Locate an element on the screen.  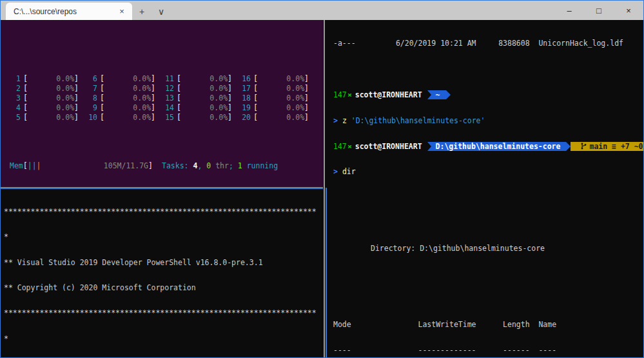
cpu-meter: 15[0.0%] is located at coordinates (197, 117).